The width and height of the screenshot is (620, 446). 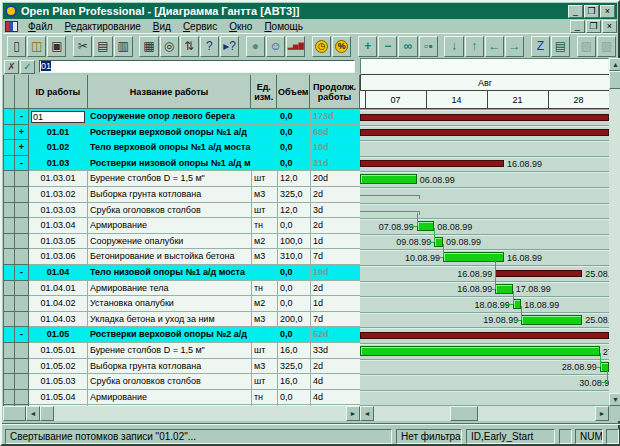 I want to click on table-row: 01.04.01Армирование телатн0,02d, so click(x=182, y=289).